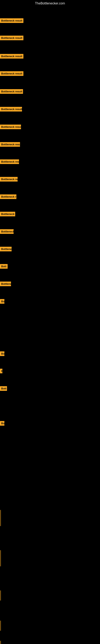 Image resolution: width=100 pixels, height=644 pixels. I want to click on bottleneck-label: Bottleneck re, so click(7, 232).